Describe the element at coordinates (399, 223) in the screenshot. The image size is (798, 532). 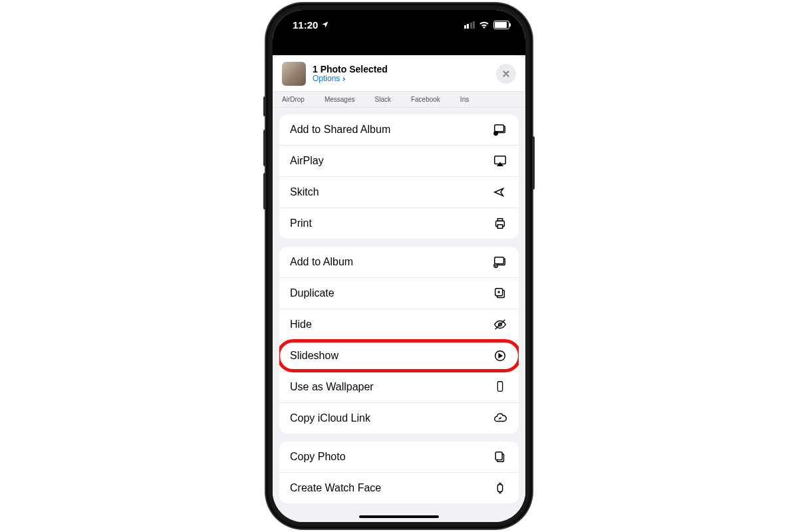
I see `action-print: Print` at that location.